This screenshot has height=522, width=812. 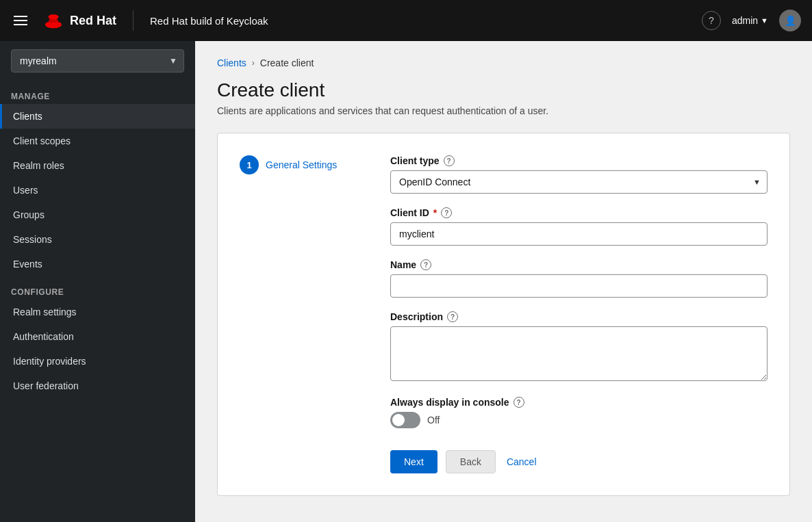 What do you see at coordinates (45, 312) in the screenshot?
I see `sidebar-item-realm-settings-label: Realm settings` at bounding box center [45, 312].